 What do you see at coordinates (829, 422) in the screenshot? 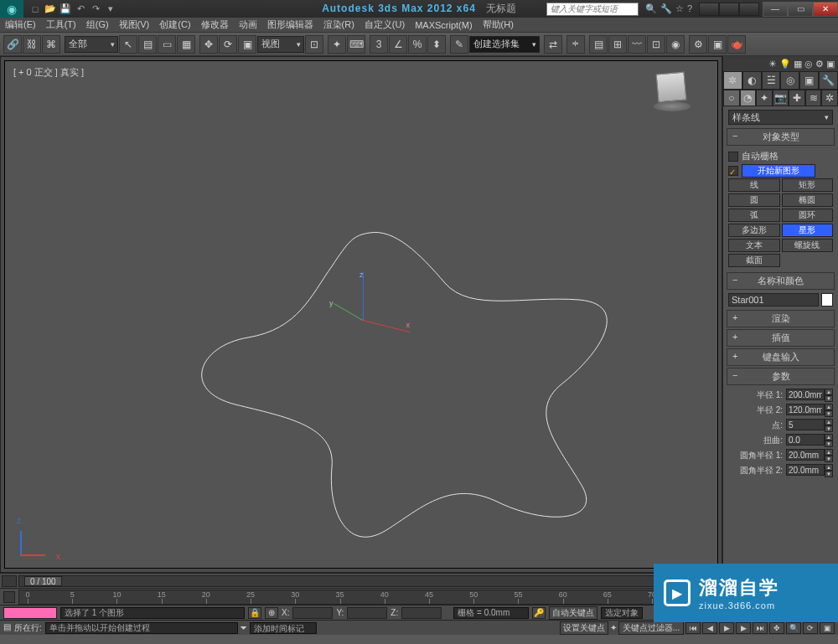
I see `points-up: ▲` at bounding box center [829, 422].